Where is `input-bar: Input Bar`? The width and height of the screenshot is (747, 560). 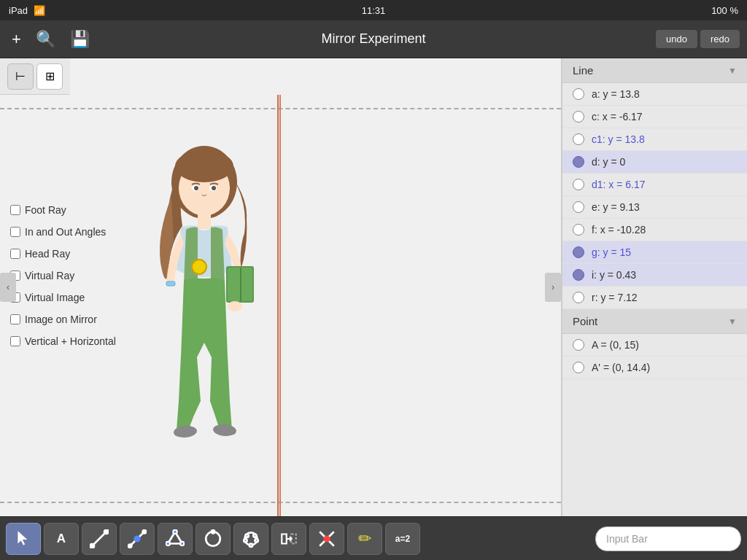 input-bar: Input Bar is located at coordinates (668, 539).